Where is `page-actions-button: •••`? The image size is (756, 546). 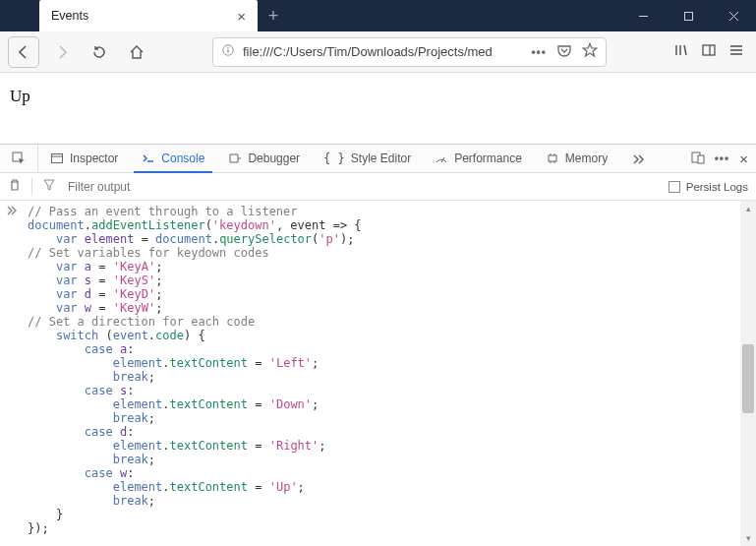
page-actions-button: ••• is located at coordinates (539, 52).